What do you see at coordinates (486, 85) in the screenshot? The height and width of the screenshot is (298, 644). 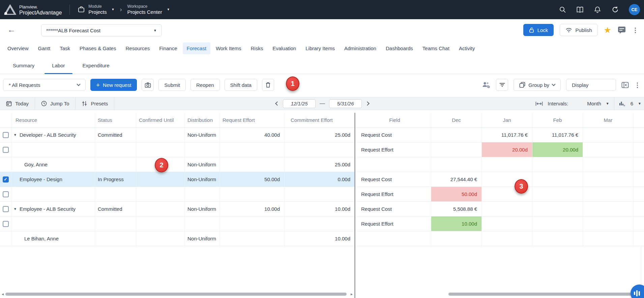 I see `resource-settings-icon` at bounding box center [486, 85].